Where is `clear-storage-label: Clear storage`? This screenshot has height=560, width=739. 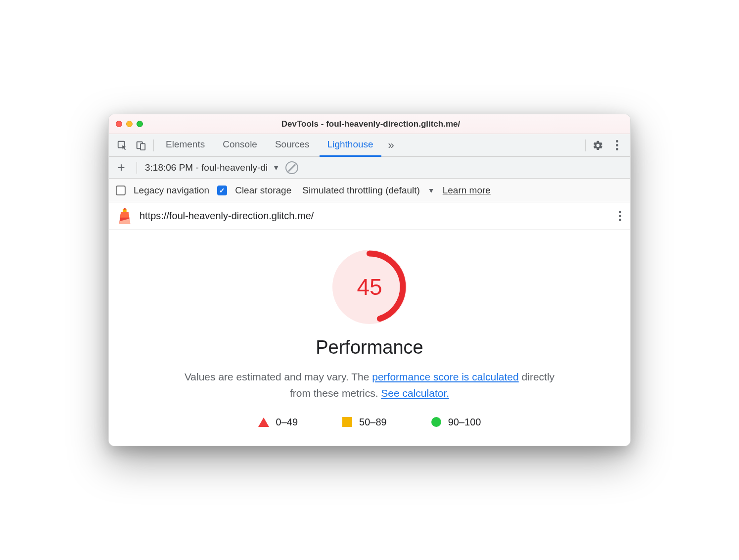 clear-storage-label: Clear storage is located at coordinates (263, 190).